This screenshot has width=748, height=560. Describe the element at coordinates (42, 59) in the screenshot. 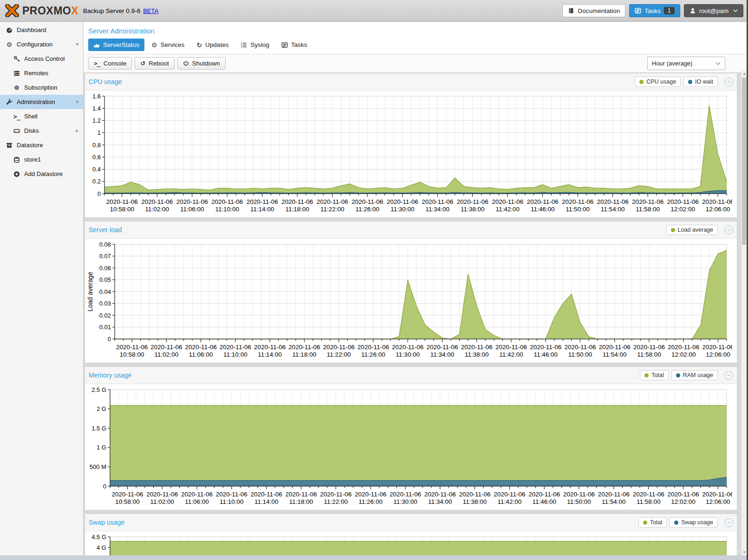

I see `sidebar-item-access-control: Access Control` at that location.